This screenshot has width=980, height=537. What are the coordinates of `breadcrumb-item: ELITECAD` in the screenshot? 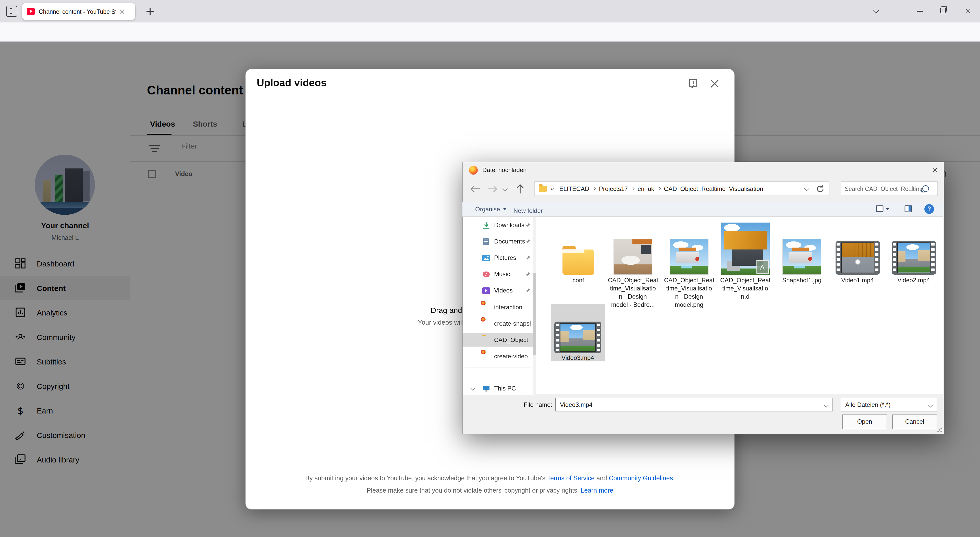 It's located at (574, 189).